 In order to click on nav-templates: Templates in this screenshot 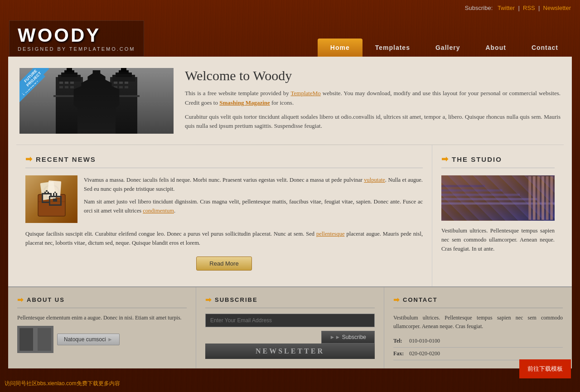, I will do `click(392, 48)`.